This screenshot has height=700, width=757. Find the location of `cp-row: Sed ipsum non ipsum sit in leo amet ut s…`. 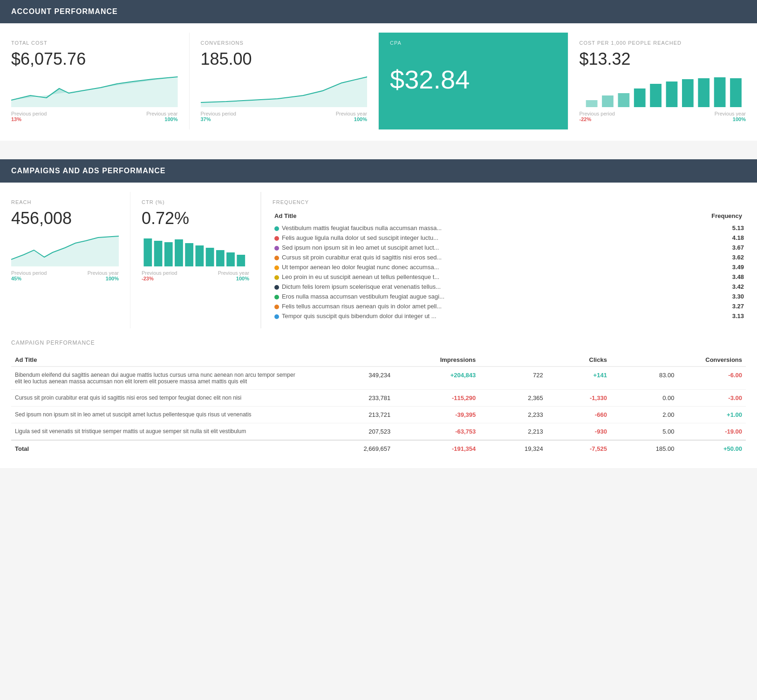

cp-row: Sed ipsum non ipsum sit in leo amet ut s… is located at coordinates (378, 415).